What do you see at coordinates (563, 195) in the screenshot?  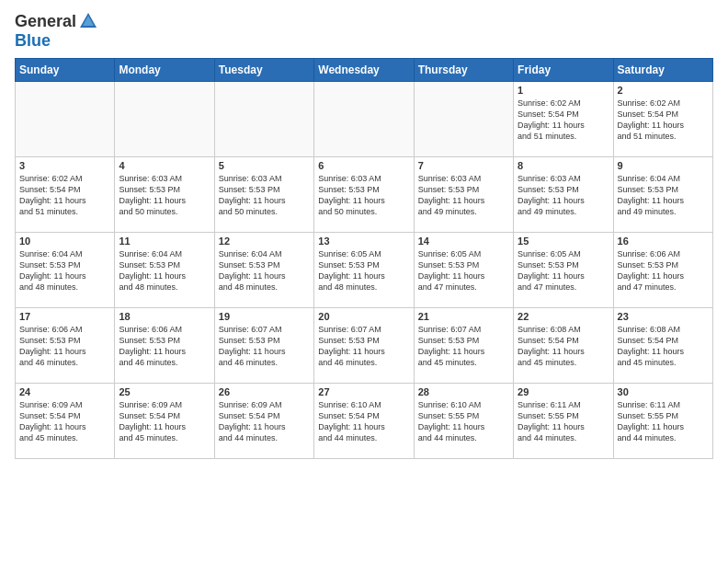 I see `calendar-cell: 8Sunrise: 6:03 AM Sunset: 5:53 PM Daylig…` at bounding box center [563, 195].